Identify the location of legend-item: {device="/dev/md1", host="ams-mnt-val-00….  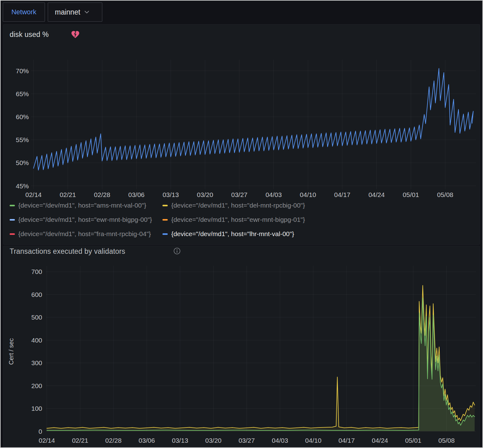
(81, 205).